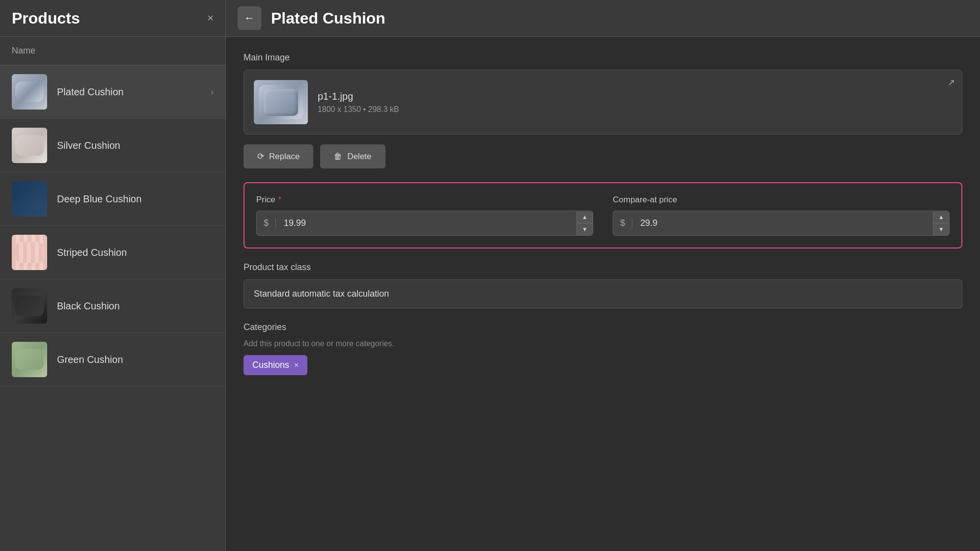 This screenshot has width=980, height=551. I want to click on image-card: p1-1.jpg 1800 x 1350 • 298.3 kB ↗, so click(603, 102).